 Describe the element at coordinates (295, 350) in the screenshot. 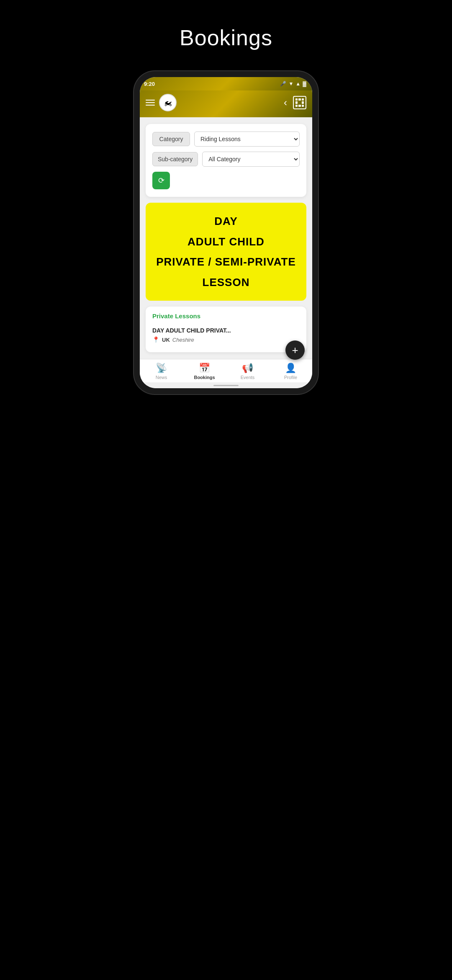

I see `add-icon: +` at that location.